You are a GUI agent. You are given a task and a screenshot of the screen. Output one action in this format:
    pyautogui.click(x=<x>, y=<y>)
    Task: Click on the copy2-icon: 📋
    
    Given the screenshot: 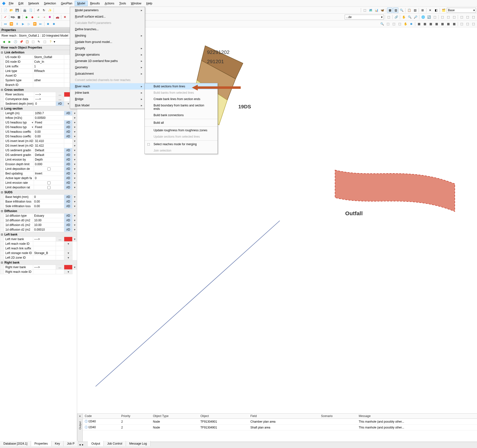 What is the action you would take?
    pyautogui.click(x=27, y=42)
    